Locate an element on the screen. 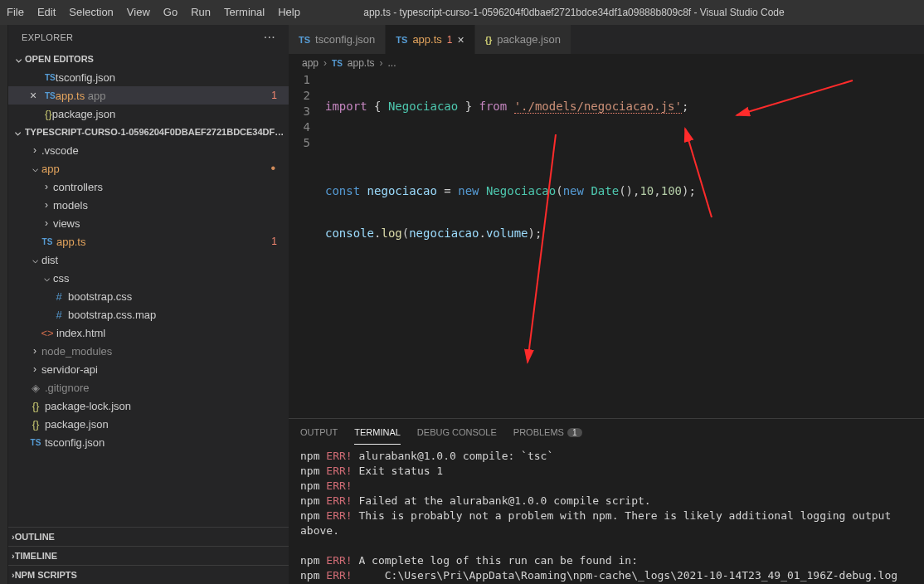 This screenshot has height=584, width=924. panel-tab-terminal: TERMINAL is located at coordinates (377, 433).